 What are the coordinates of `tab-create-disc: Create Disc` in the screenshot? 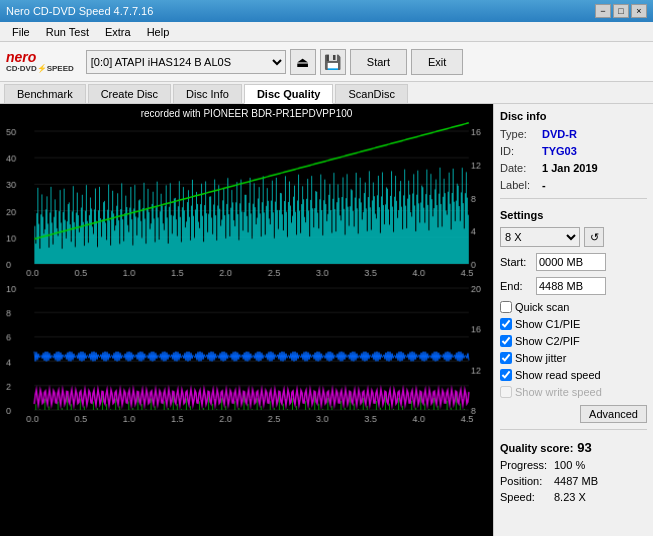 It's located at (130, 94).